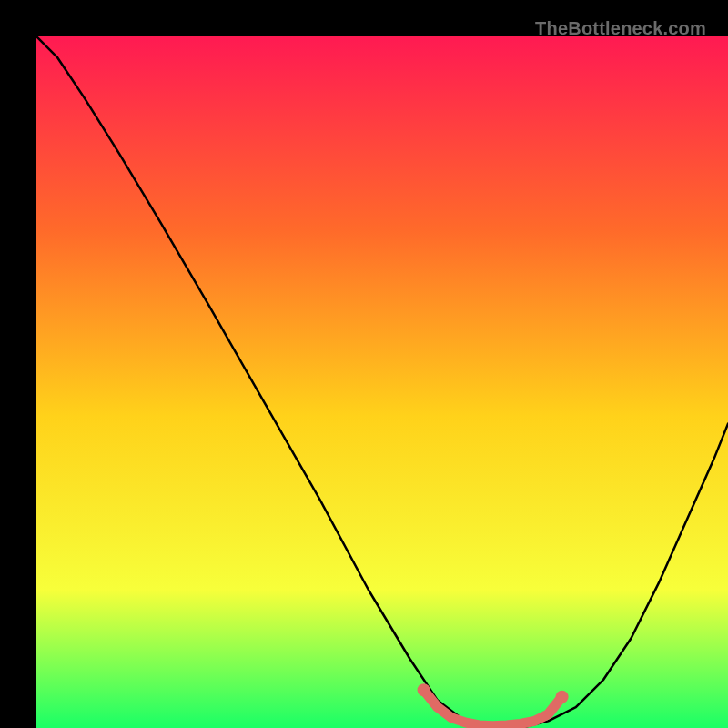 This screenshot has width=728, height=728. I want to click on watermark-text: TheBottleneck.com, so click(621, 29).